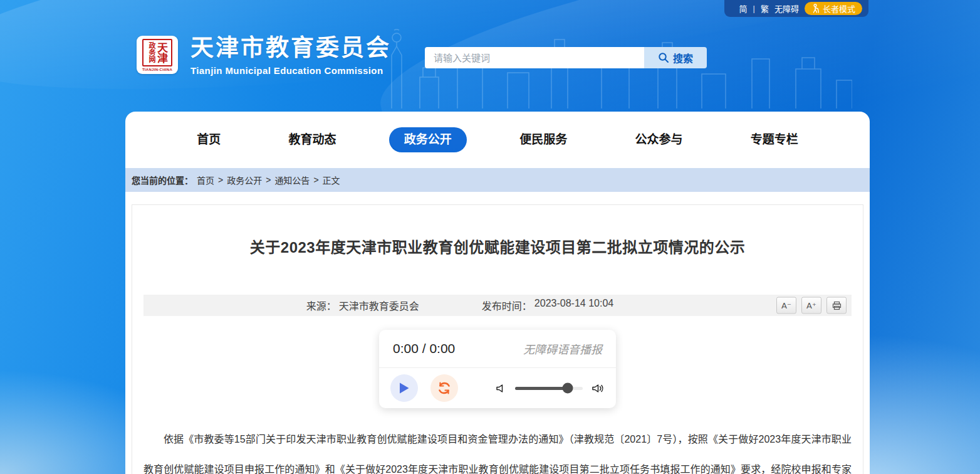  What do you see at coordinates (291, 56) in the screenshot?
I see `site-titles: 天津市教育委员会 Tianjin Municipal Education Com…` at bounding box center [291, 56].